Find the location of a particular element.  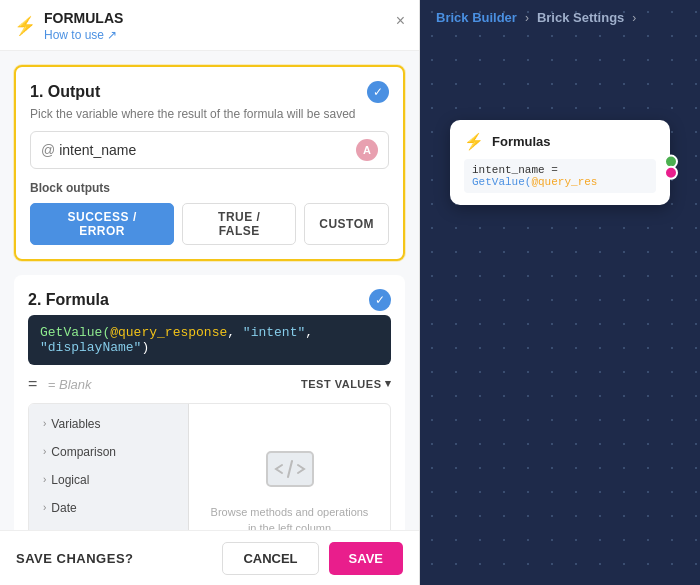

formula-browse-pane: Browse methods and operations in the lef… is located at coordinates (290, 467).